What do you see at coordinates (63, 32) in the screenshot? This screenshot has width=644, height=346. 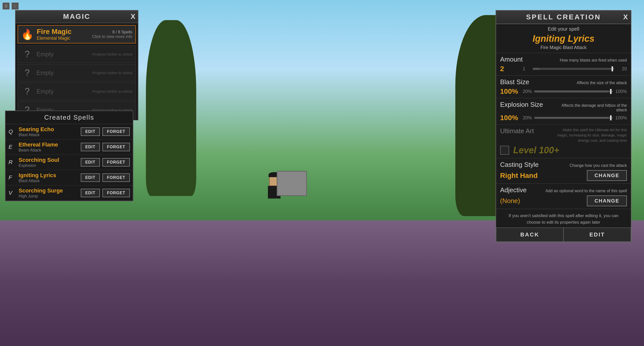 I see `fire-magic-name: Fire Magic` at bounding box center [63, 32].